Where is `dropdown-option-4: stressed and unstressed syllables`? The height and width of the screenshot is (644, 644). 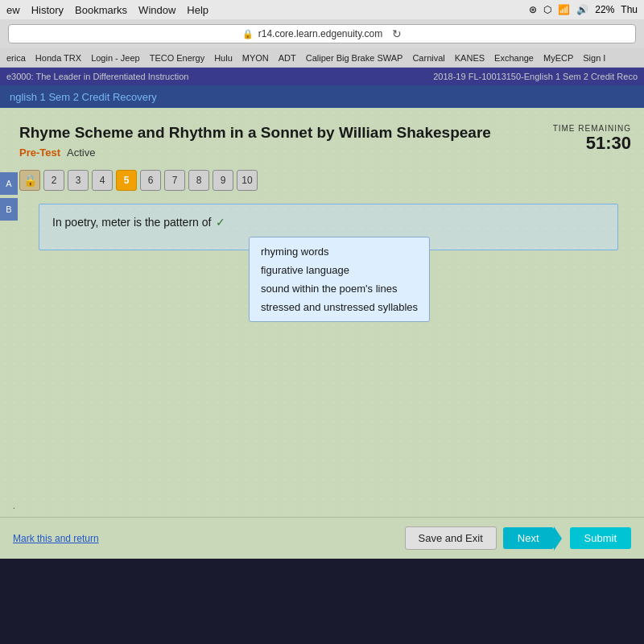
dropdown-option-4: stressed and unstressed syllables is located at coordinates (340, 308).